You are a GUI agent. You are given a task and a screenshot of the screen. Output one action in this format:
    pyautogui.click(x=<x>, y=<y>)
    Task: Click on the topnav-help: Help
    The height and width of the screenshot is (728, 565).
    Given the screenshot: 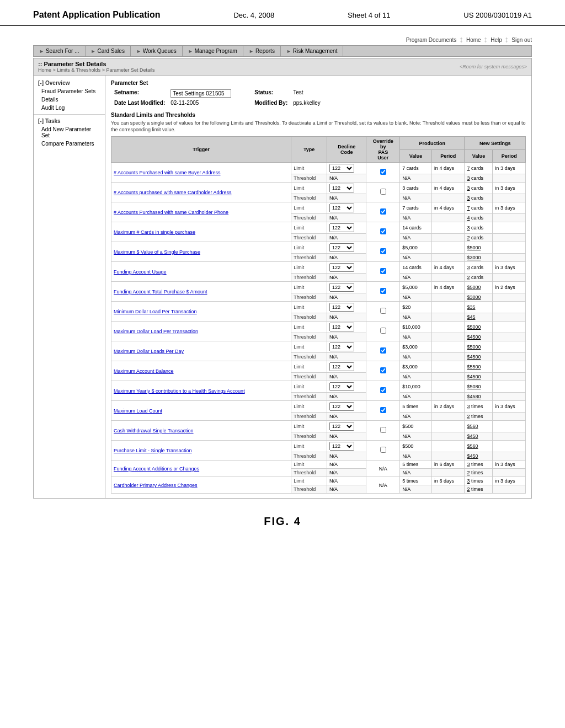 What is the action you would take?
    pyautogui.click(x=497, y=40)
    